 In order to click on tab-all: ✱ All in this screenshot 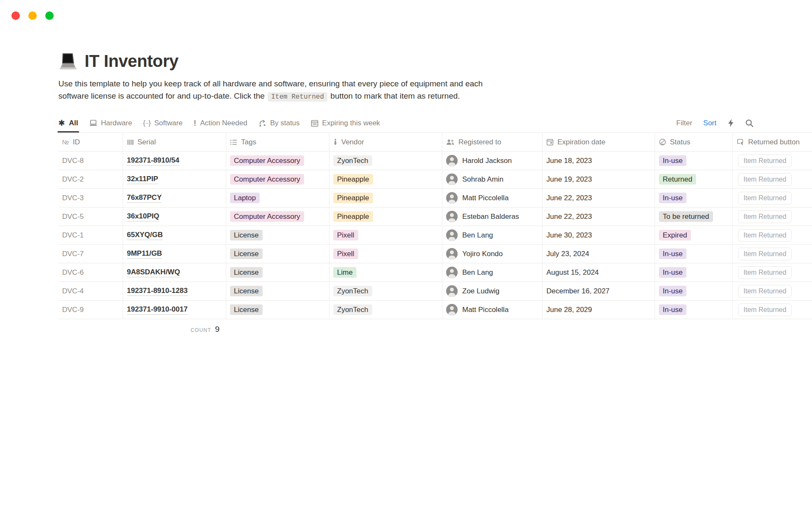, I will do `click(69, 123)`.